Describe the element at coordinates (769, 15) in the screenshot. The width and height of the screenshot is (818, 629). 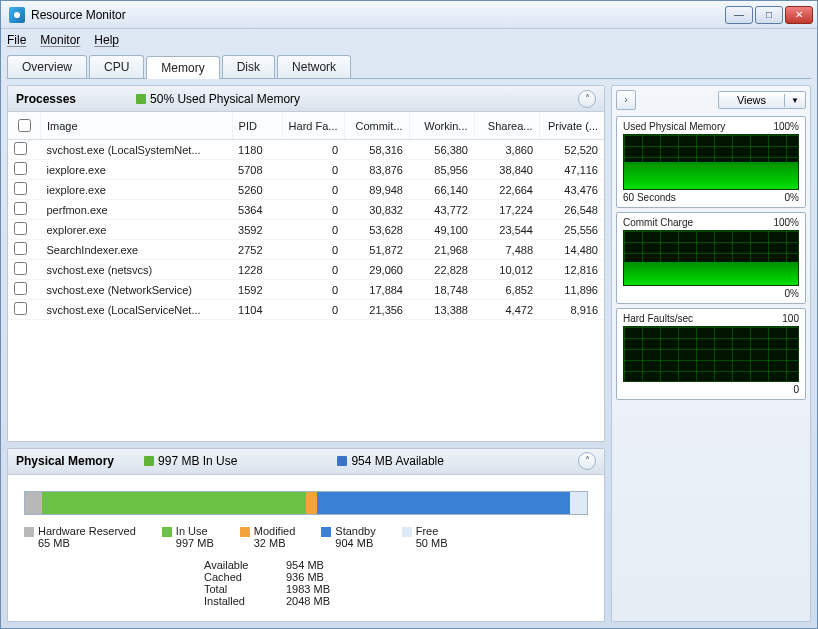
I see `maximize-button: □` at that location.